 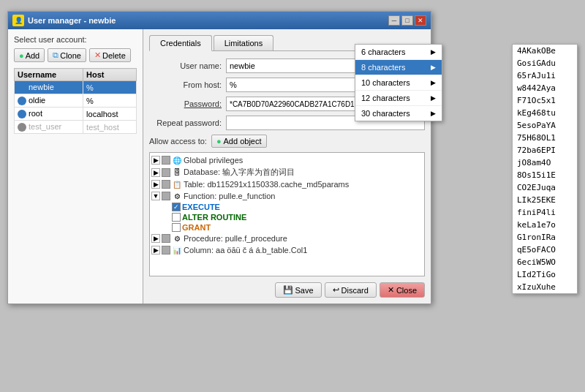 What do you see at coordinates (176, 207) in the screenshot?
I see `tree-checkbox: ✓` at bounding box center [176, 207].